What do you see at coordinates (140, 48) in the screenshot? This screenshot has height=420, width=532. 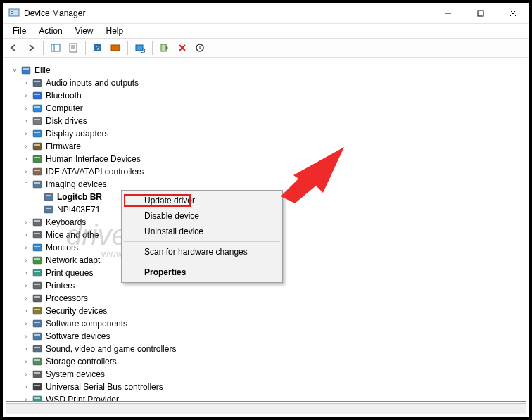 I see `scan-hardware-icon` at bounding box center [140, 48].